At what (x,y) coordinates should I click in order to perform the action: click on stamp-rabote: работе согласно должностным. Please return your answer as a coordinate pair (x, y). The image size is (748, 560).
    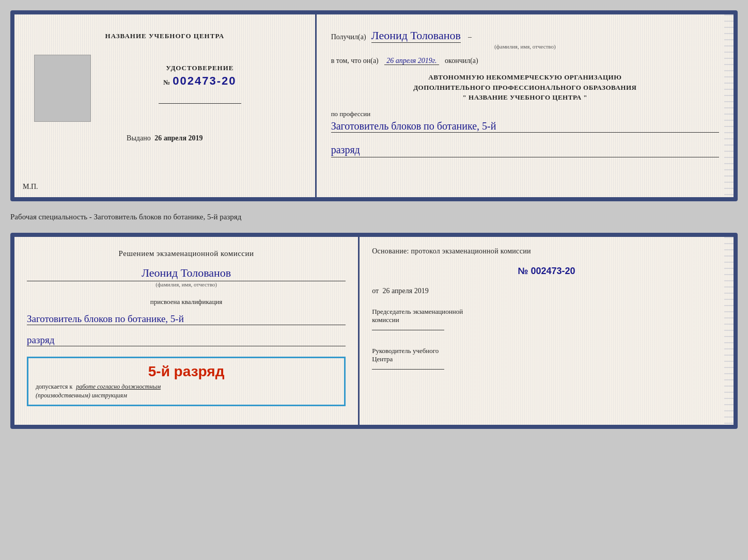
    Looking at the image, I should click on (118, 387).